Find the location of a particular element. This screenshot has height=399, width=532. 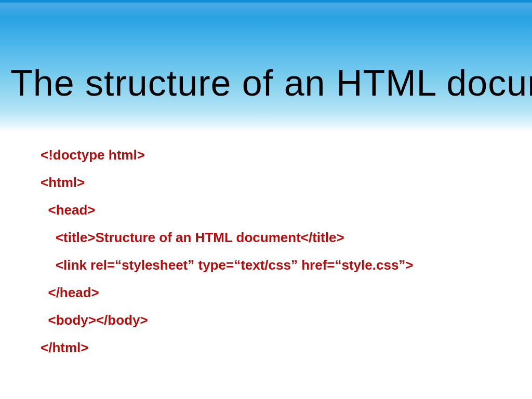

code-line: <body></body> is located at coordinates (276, 320).